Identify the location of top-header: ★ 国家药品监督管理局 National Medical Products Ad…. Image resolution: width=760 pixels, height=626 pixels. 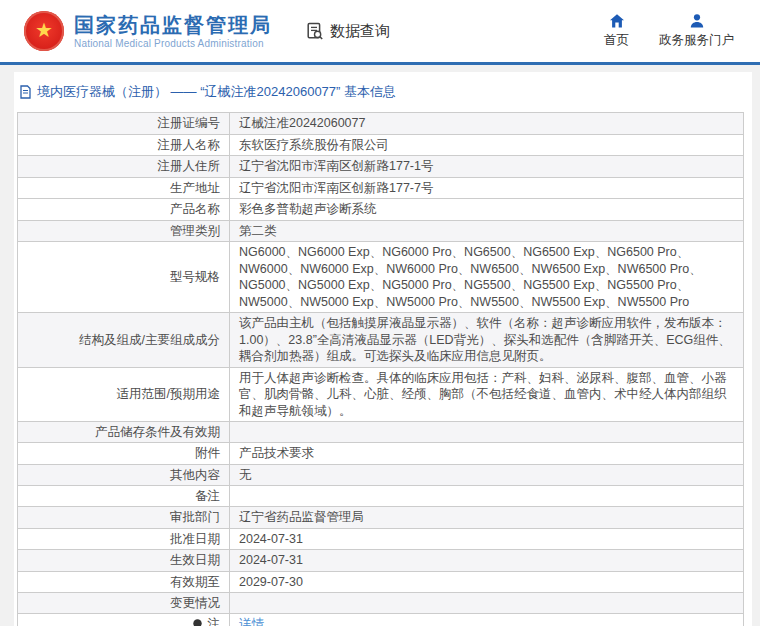
(380, 32).